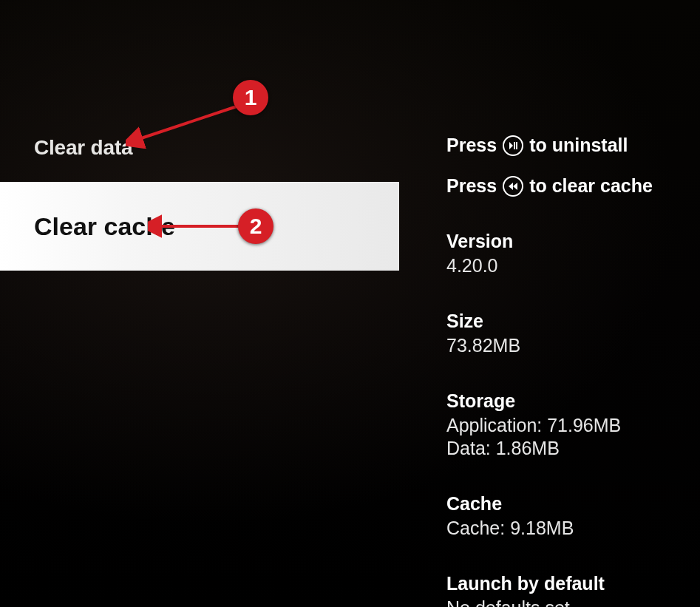 This screenshot has width=700, height=607. I want to click on hint-clear-cache-prefix: Press, so click(472, 186).